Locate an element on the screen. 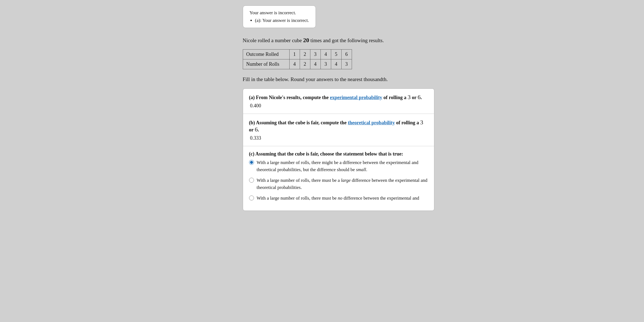  part-c-part: (c) is located at coordinates (252, 154).